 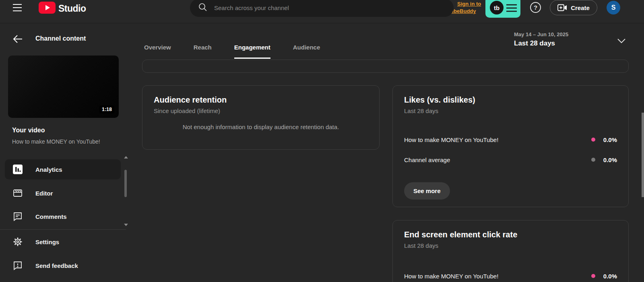 I want to click on card-title: End screen element click rate, so click(x=516, y=235).